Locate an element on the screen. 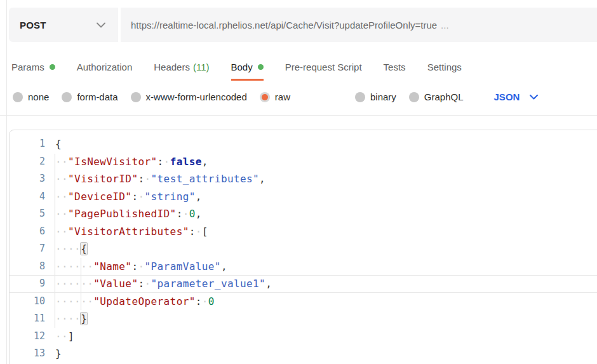  code-token: "test_attributes" is located at coordinates (206, 179).